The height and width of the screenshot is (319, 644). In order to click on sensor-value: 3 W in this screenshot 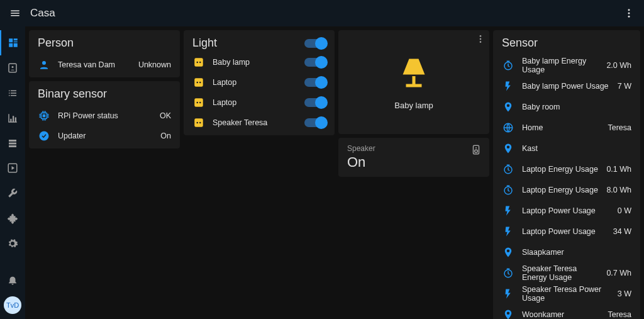, I will do `click(625, 294)`.